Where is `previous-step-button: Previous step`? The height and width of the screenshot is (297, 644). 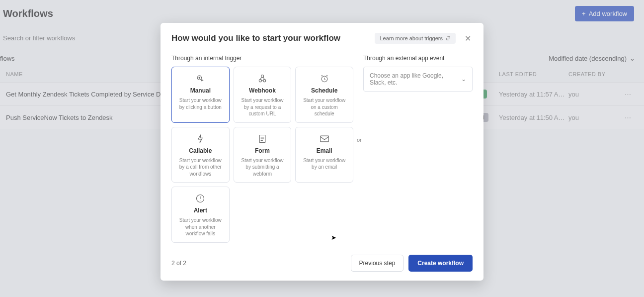
previous-step-button: Previous step is located at coordinates (378, 263).